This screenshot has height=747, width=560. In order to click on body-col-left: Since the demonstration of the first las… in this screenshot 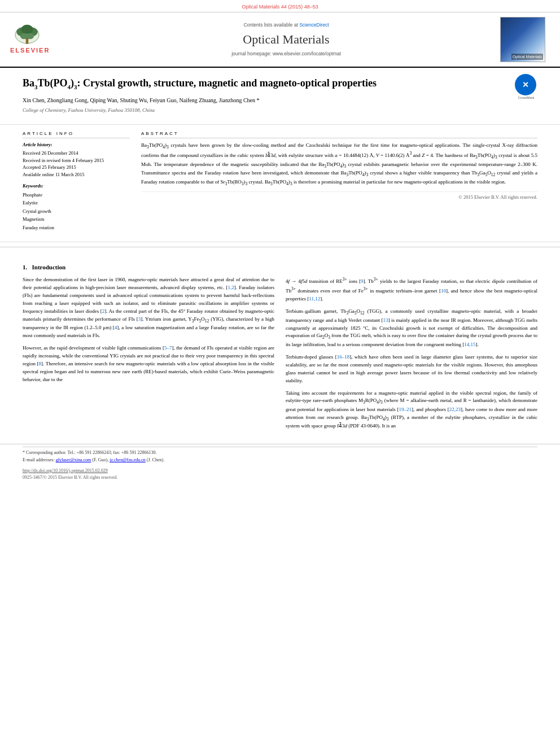, I will do `click(148, 356)`.